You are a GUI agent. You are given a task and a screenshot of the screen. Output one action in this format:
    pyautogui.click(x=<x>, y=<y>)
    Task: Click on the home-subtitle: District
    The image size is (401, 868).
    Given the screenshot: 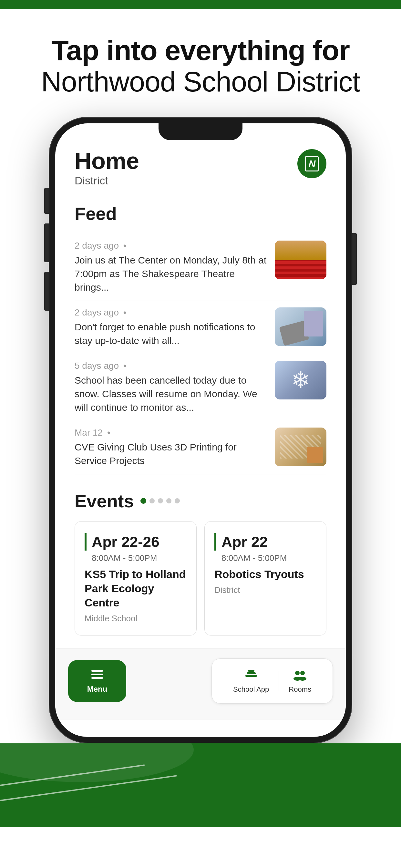 What is the action you would take?
    pyautogui.click(x=107, y=181)
    